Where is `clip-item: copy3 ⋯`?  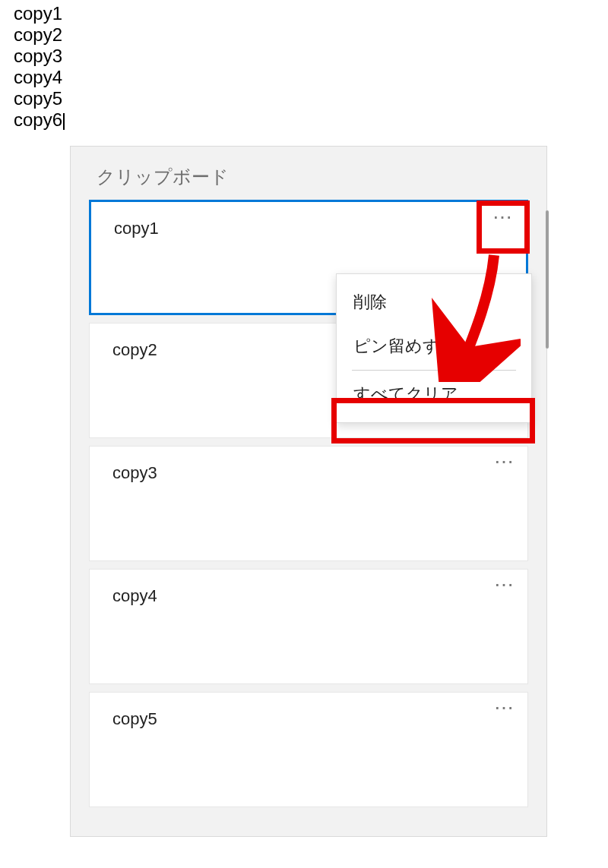
clip-item: copy3 ⋯ is located at coordinates (309, 503).